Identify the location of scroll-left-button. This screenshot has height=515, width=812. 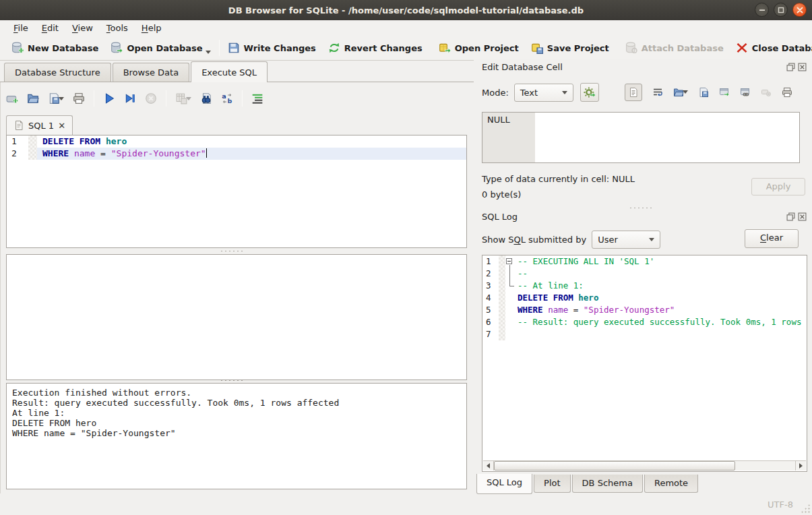
(489, 466).